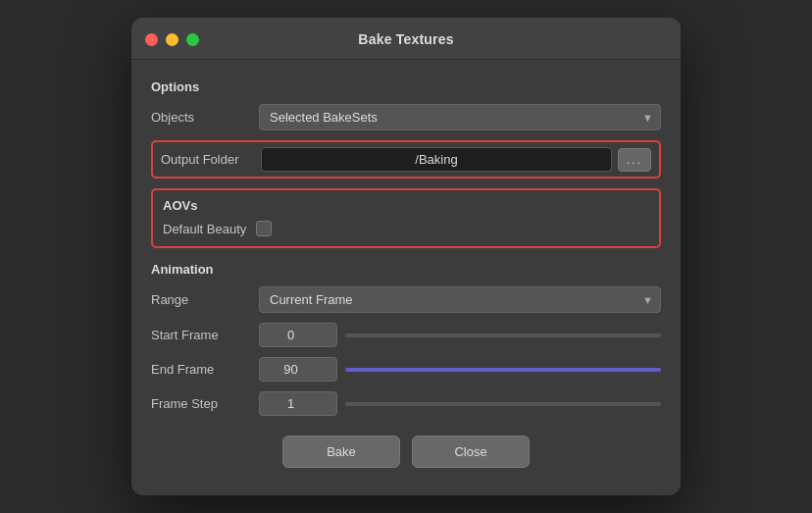  I want to click on start-frame-row: Start Frame, so click(406, 335).